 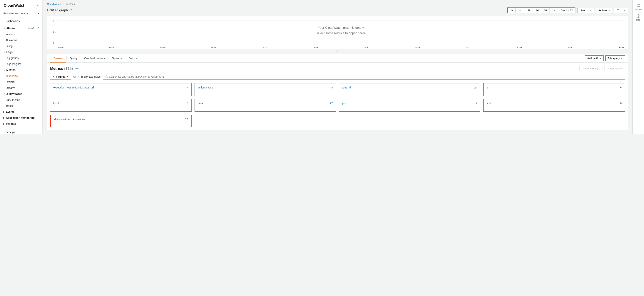 I want to click on dimension-card: pool17, so click(x=410, y=105).